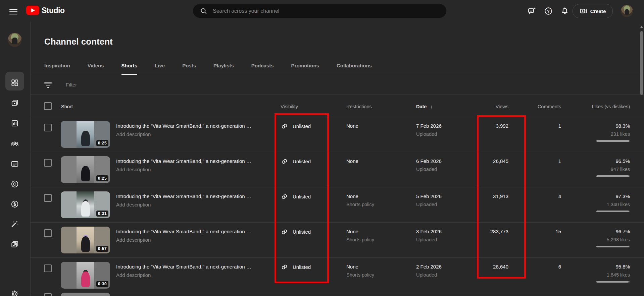 The width and height of the screenshot is (644, 296). I want to click on tab-collaborations: Collaborations, so click(354, 69).